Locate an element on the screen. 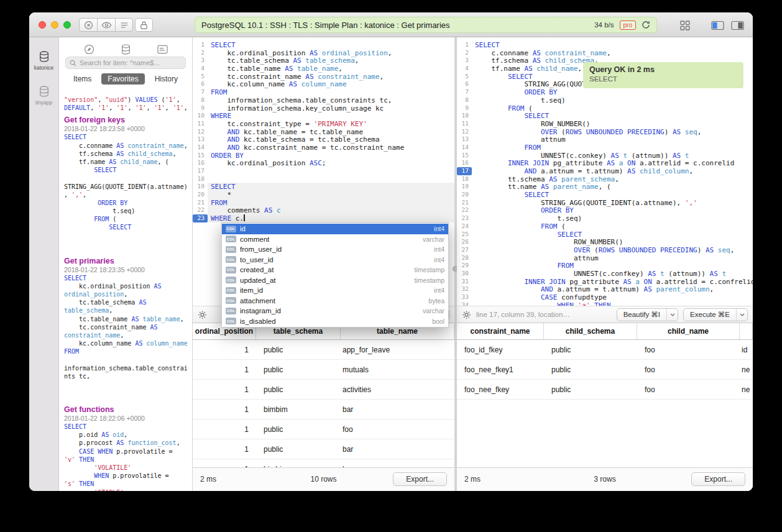  connection-item-tinyapp: tinyapp is located at coordinates (44, 96).